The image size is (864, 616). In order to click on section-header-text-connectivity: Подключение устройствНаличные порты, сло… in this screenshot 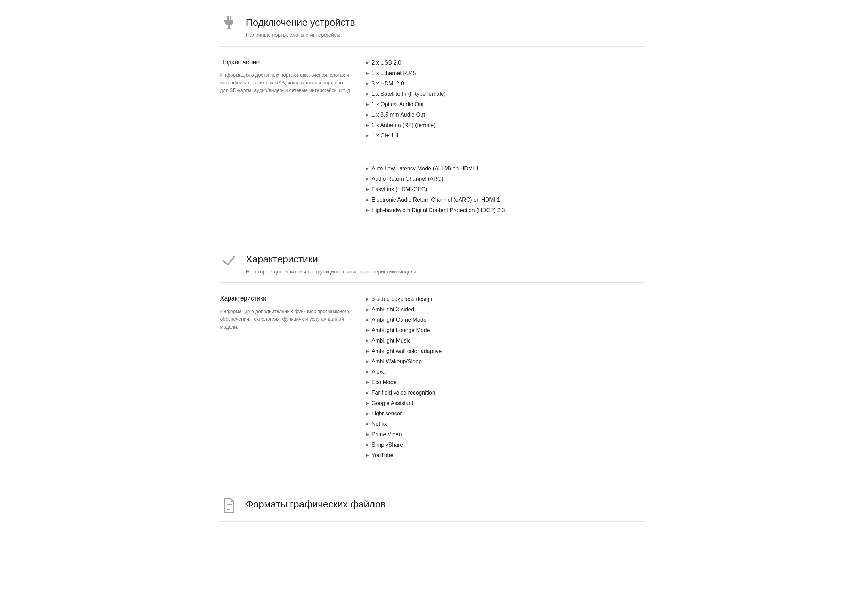, I will do `click(301, 27)`.